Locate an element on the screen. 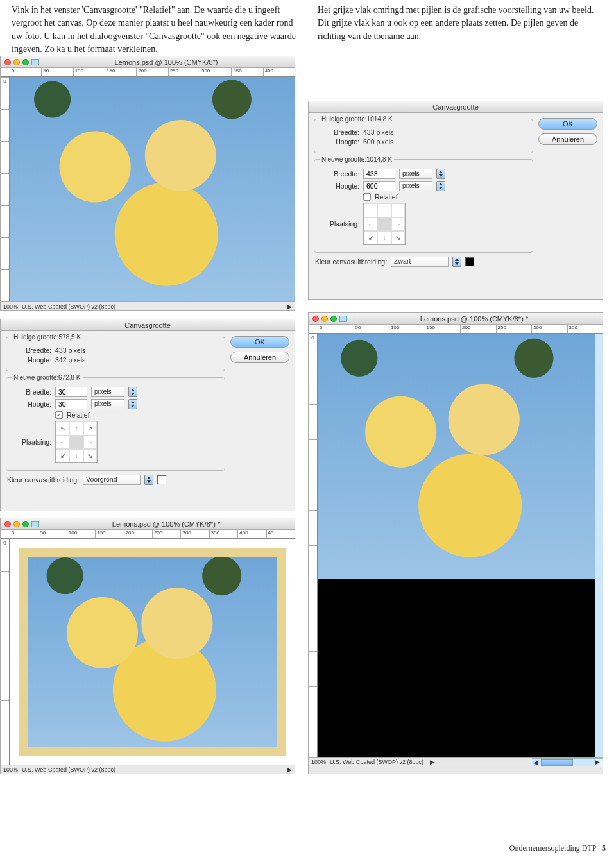 This screenshot has height=857, width=616. current-size-group: Huidige grootte:1014,8 K Breedte:433 pix… is located at coordinates (424, 135).